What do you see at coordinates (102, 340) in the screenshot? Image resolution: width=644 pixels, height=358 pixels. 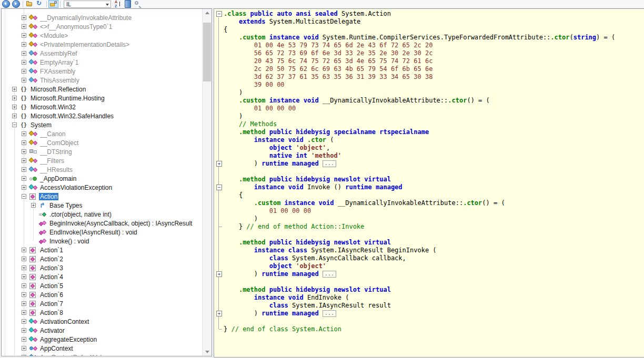 I see `tree-item-aggregateexception: +AggregateException` at bounding box center [102, 340].